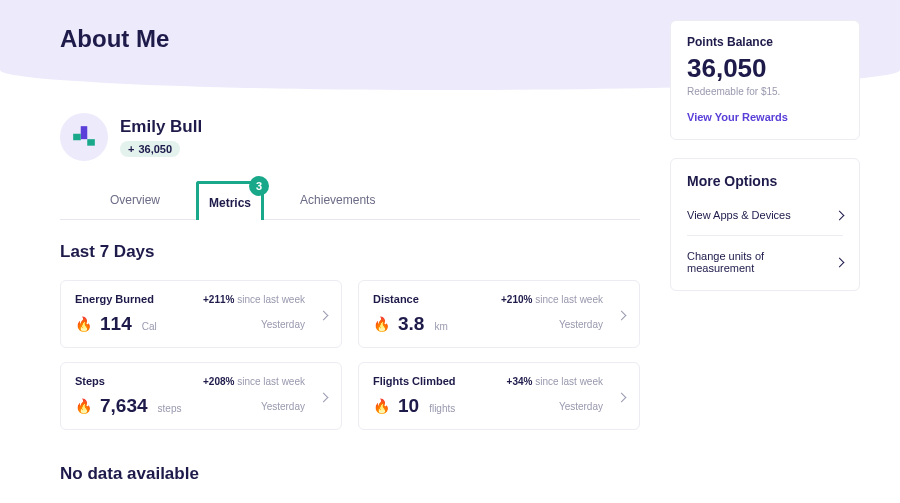 This screenshot has width=900, height=503. Describe the element at coordinates (499, 314) in the screenshot. I see `metric-card-distance: Distance +210% since last week 🔥 3.8 km …` at that location.